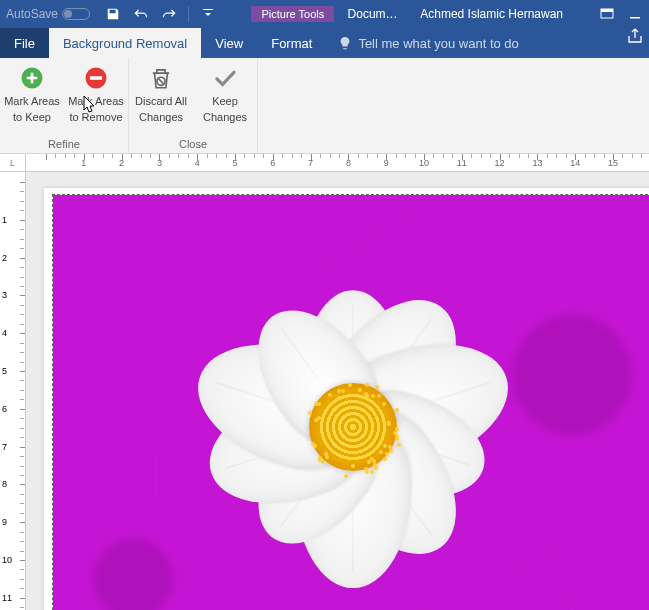  I want to click on discard-icon, so click(161, 78).